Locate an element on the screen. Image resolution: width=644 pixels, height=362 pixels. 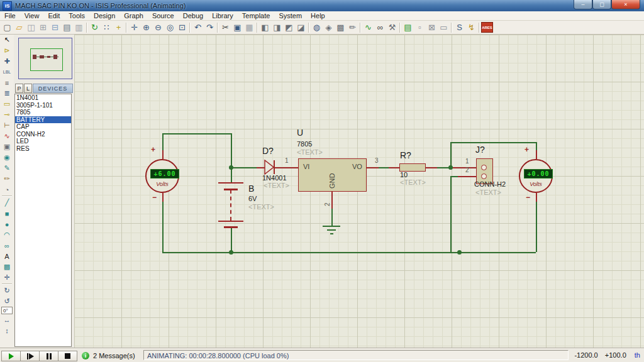
menu-system: System is located at coordinates (291, 16).